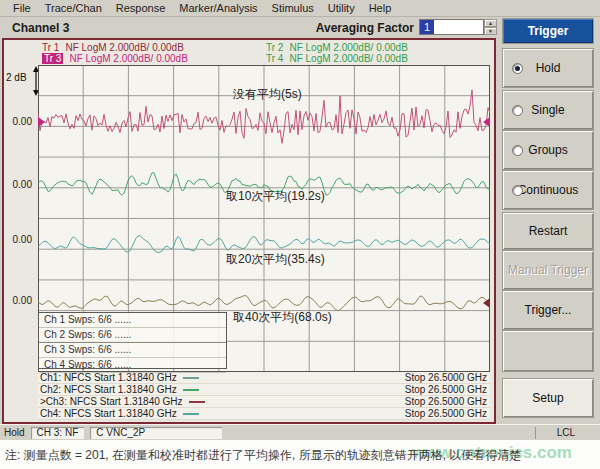  What do you see at coordinates (337, 58) in the screenshot?
I see `trace-status-tr4: Tr 4NF LogM 2.000dB/ 0.00dB` at bounding box center [337, 58].